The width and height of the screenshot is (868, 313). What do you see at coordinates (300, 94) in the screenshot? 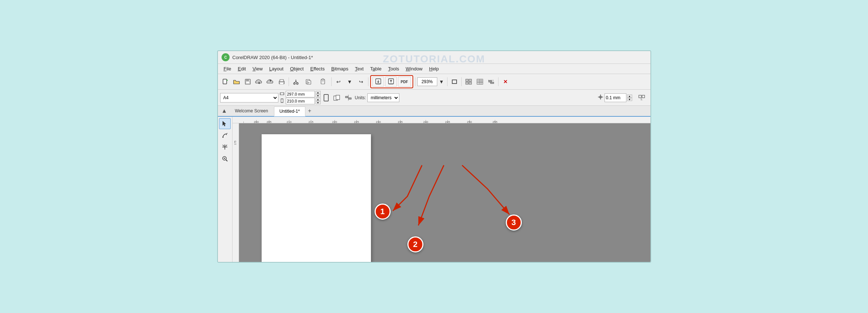
I see `width-input-group: ▲ ▼` at bounding box center [300, 94].